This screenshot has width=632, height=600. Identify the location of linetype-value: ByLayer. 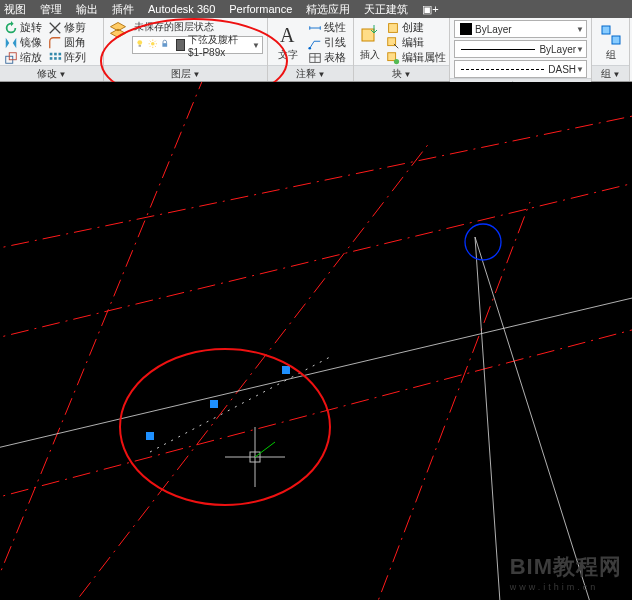
(558, 50).